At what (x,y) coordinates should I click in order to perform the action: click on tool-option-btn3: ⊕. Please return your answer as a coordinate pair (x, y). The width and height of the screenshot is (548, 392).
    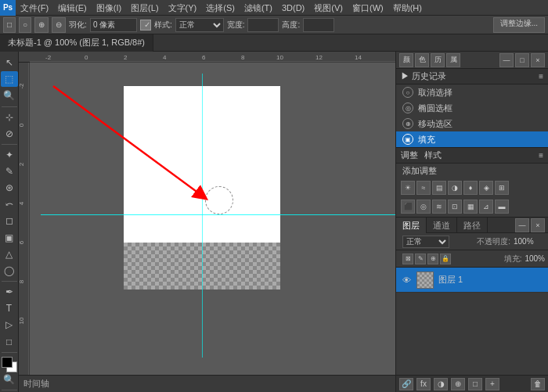
    Looking at the image, I should click on (41, 25).